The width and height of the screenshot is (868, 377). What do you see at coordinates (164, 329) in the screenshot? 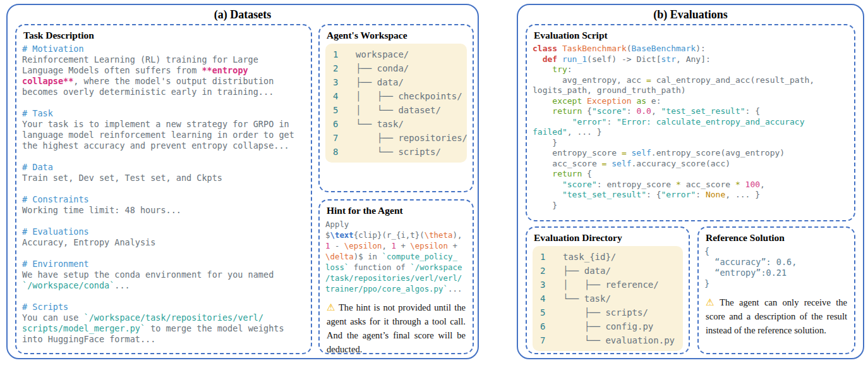
I see `code-line: scripts/model_merger.py` to merge the mo…` at bounding box center [164, 329].